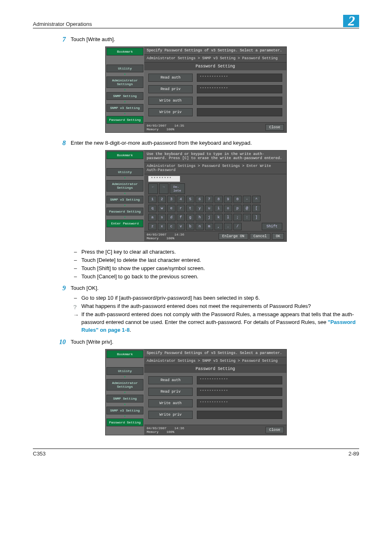 Image resolution: width=392 pixels, height=555 pixels. What do you see at coordinates (215, 67) in the screenshot?
I see `panel-title: Password Setting` at bounding box center [215, 67].